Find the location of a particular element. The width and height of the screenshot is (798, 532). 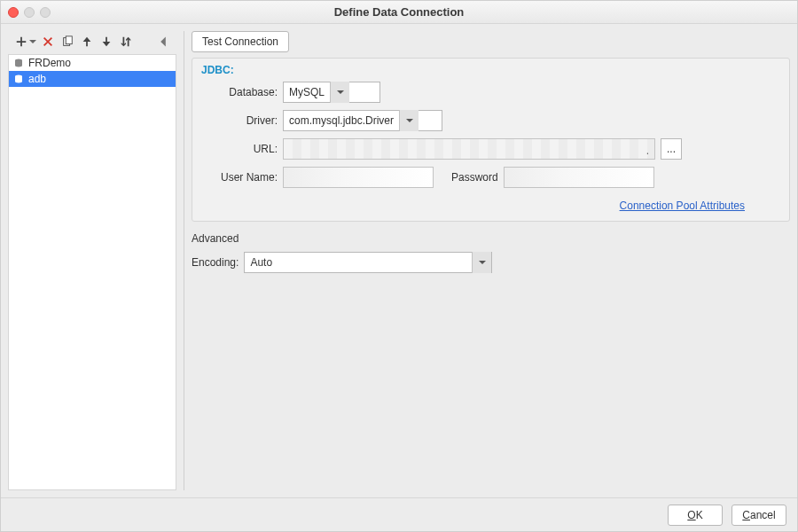

connection-toolbar is located at coordinates (92, 42).